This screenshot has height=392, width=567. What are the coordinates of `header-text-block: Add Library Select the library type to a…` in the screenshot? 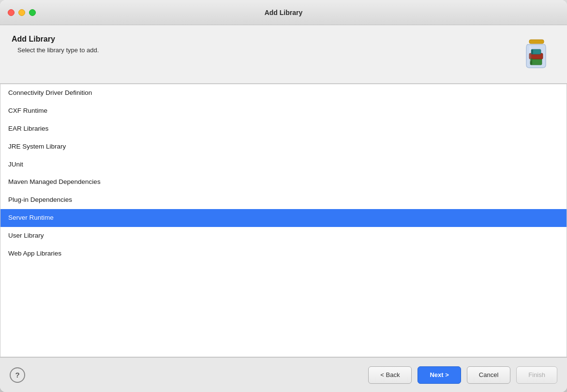 It's located at (55, 45).